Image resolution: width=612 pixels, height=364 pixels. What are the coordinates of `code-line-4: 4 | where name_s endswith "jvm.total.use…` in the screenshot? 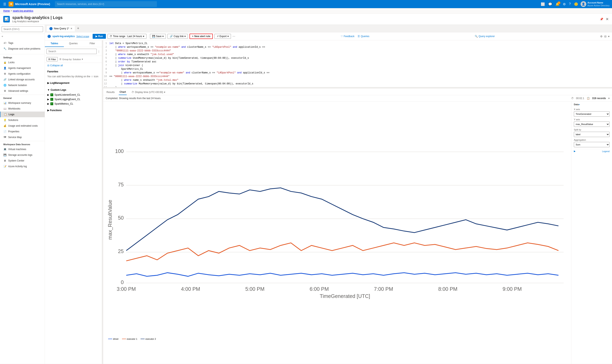 It's located at (358, 55).